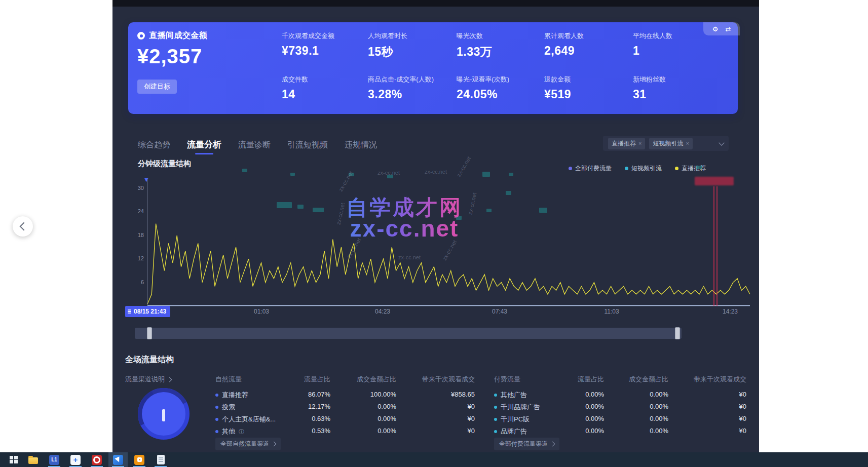 The width and height of the screenshot is (868, 467). I want to click on info-icon: ⓘ, so click(241, 432).